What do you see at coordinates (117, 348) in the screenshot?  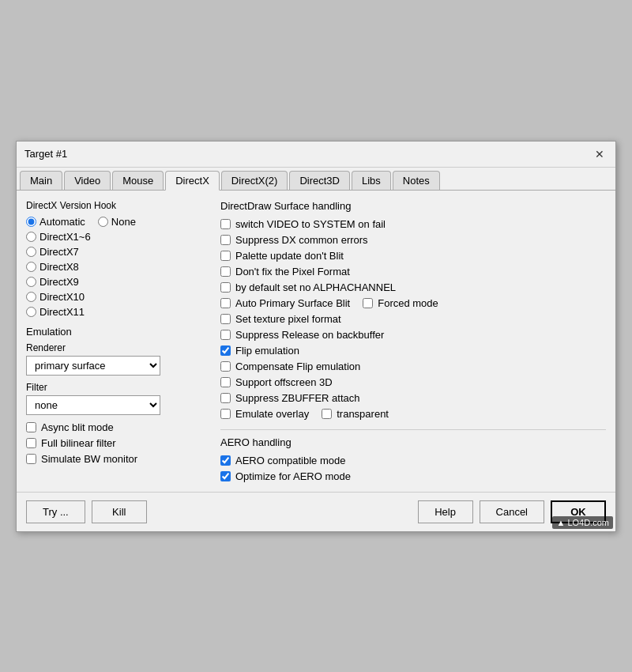 I see `renderer-label: Renderer` at bounding box center [117, 348].